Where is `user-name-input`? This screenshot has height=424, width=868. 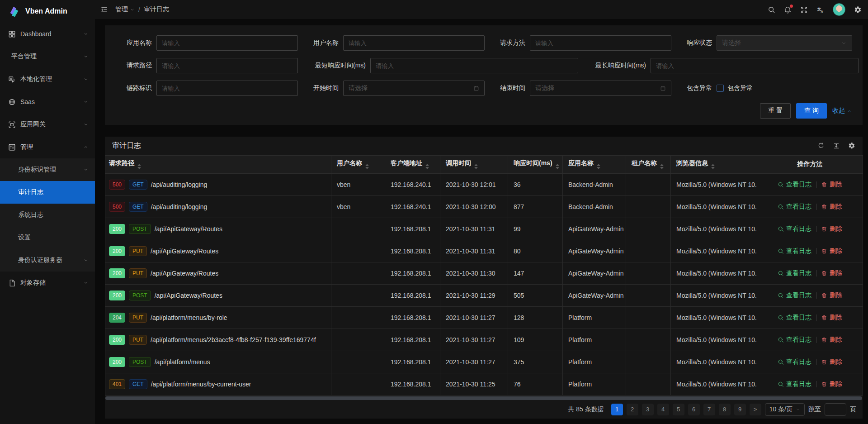
user-name-input is located at coordinates (414, 43).